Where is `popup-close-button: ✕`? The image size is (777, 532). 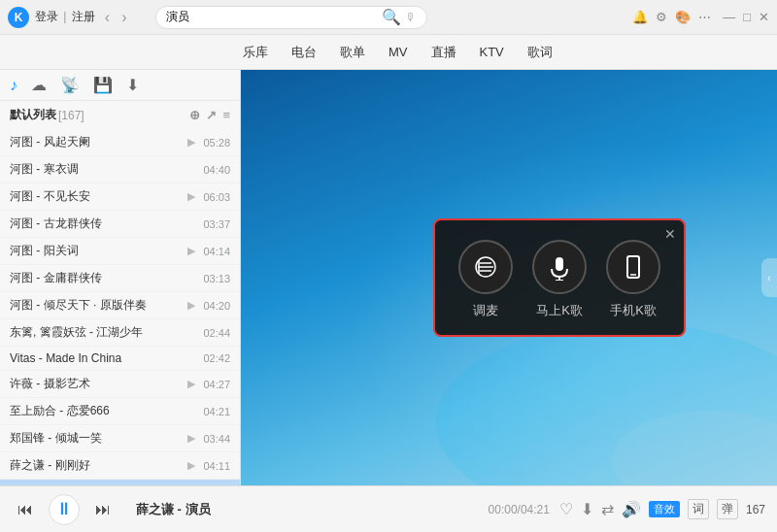 popup-close-button: ✕ is located at coordinates (670, 234).